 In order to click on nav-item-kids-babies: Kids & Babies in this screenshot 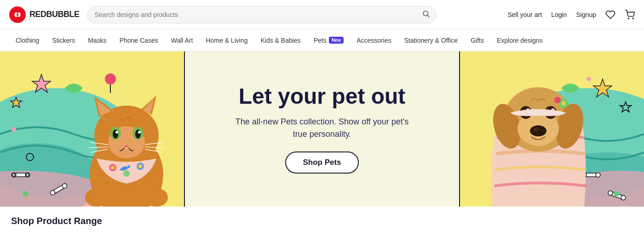, I will do `click(281, 40)`.